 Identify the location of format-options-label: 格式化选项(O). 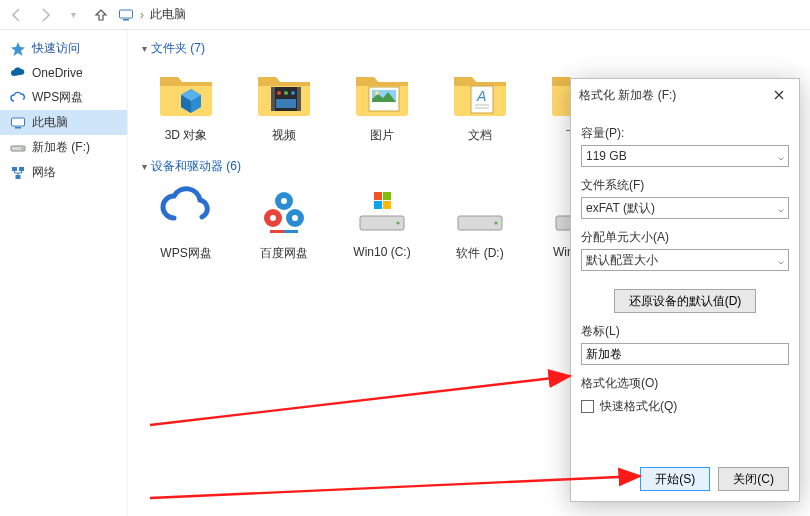
(685, 384).